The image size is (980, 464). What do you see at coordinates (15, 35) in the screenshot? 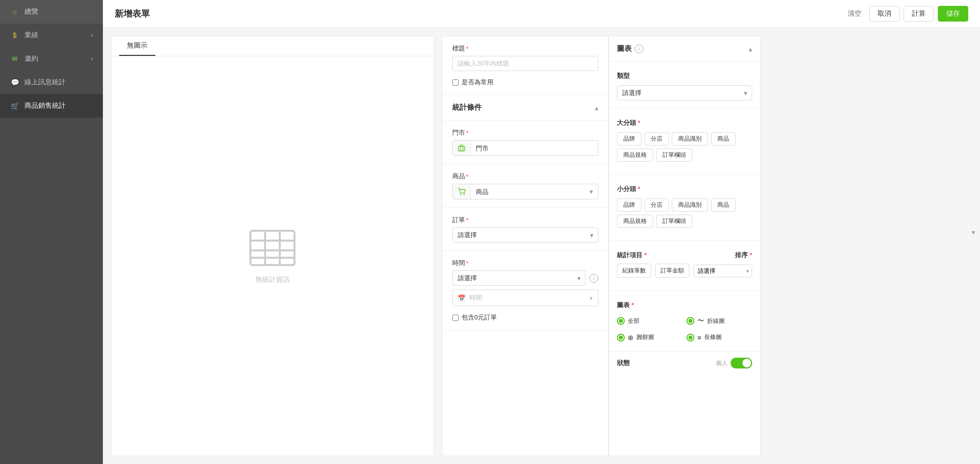
I see `chart-icon: $` at bounding box center [15, 35].